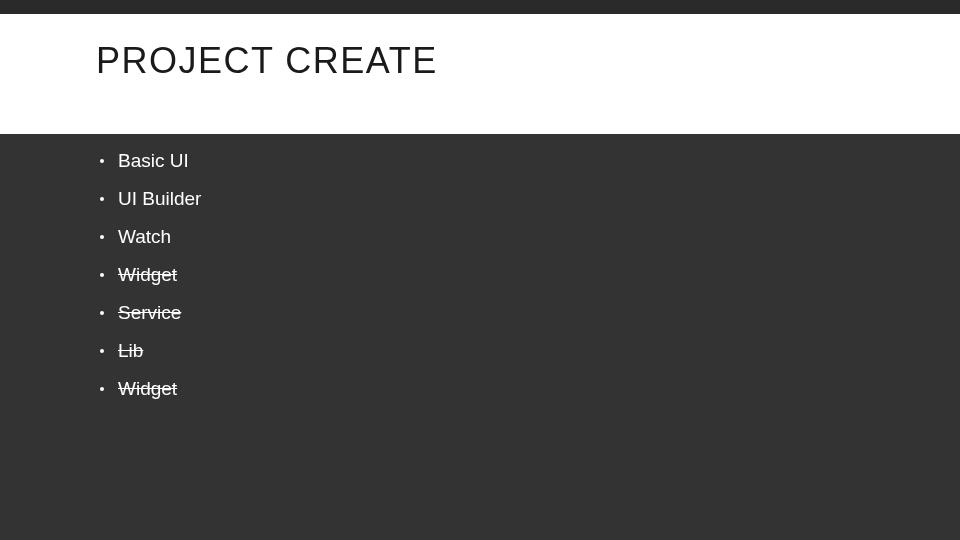 This screenshot has height=540, width=960. What do you see at coordinates (267, 61) in the screenshot?
I see `slide-title: PROJECT CREATE` at bounding box center [267, 61].